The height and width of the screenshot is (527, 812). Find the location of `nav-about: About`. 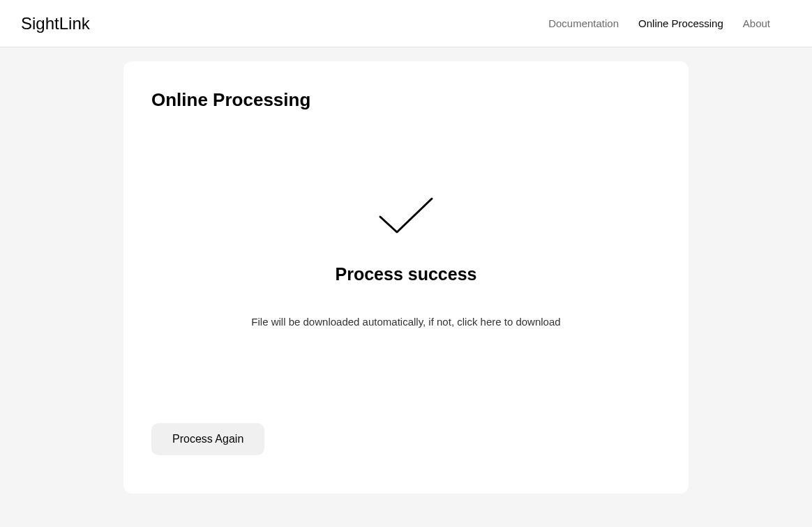

nav-about: About is located at coordinates (756, 24).